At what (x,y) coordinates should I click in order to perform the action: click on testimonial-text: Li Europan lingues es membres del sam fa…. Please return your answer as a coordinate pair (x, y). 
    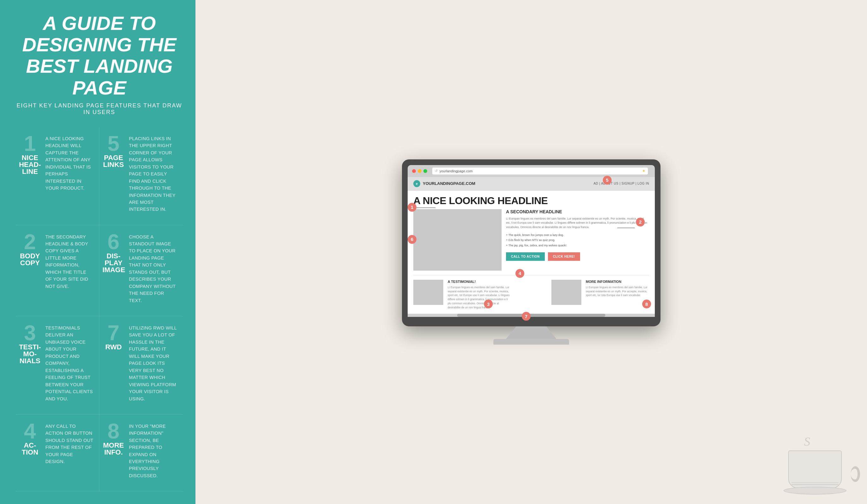
    Looking at the image, I should click on (479, 298).